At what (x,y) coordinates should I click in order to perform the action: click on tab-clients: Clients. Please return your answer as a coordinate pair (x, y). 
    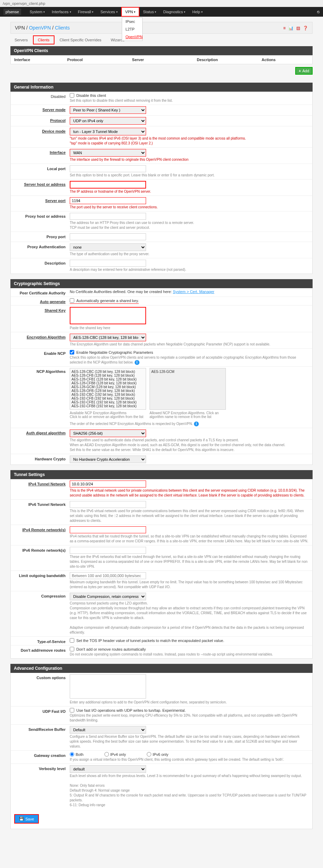
    Looking at the image, I should click on (44, 40).